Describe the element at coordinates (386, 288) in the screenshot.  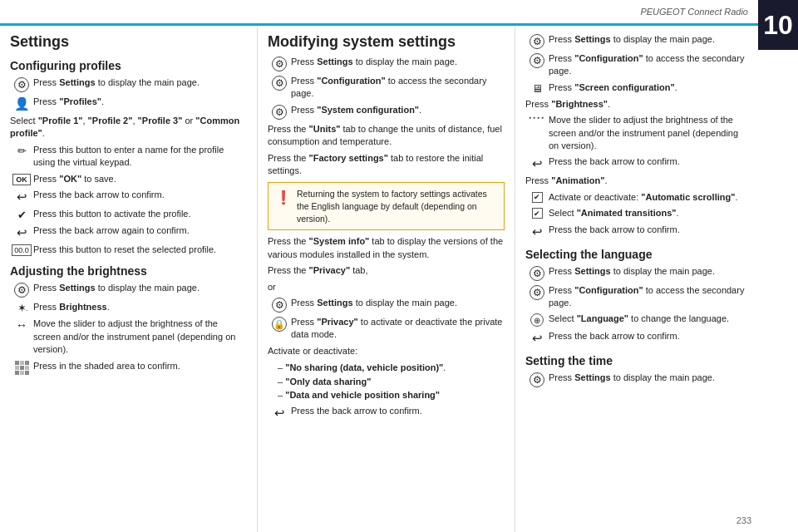
I see `or-text: or` at that location.